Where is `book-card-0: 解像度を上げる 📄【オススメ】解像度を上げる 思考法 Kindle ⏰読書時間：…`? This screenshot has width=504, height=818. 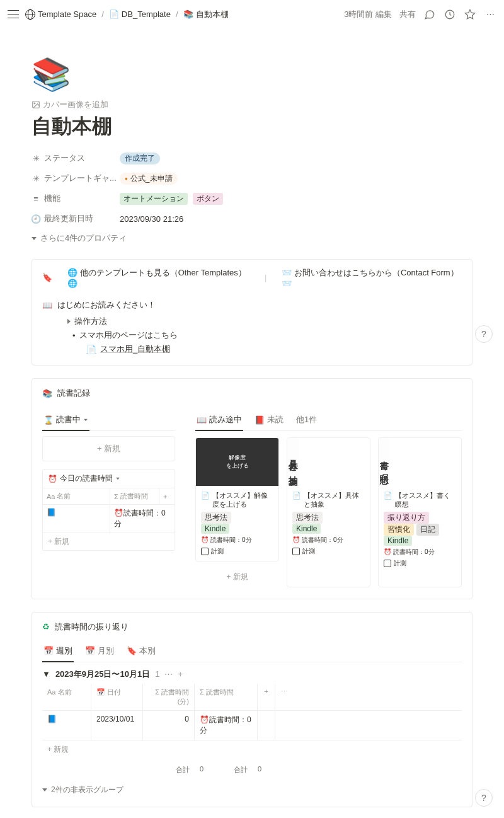 book-card-0: 解像度を上げる 📄【オススメ】解像度を上げる 思考法 Kindle ⏰読書時間：… is located at coordinates (237, 499).